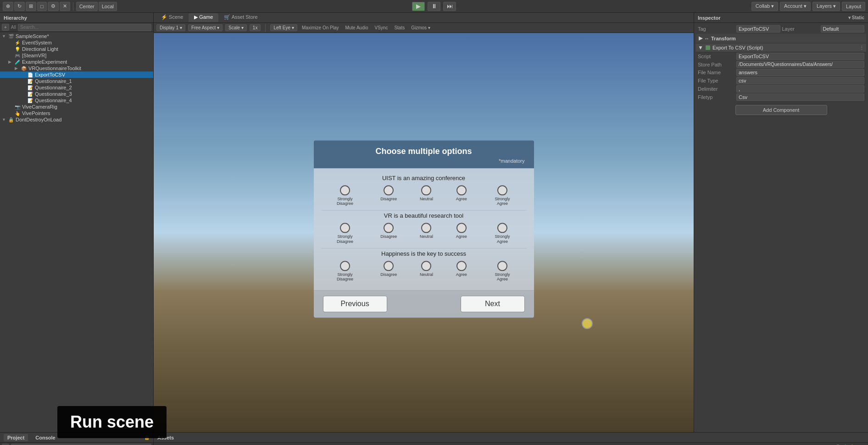 The width and height of the screenshot is (868, 445). I want to click on hierarchy-item-9: 📝 Questionnaire_3, so click(77, 94).